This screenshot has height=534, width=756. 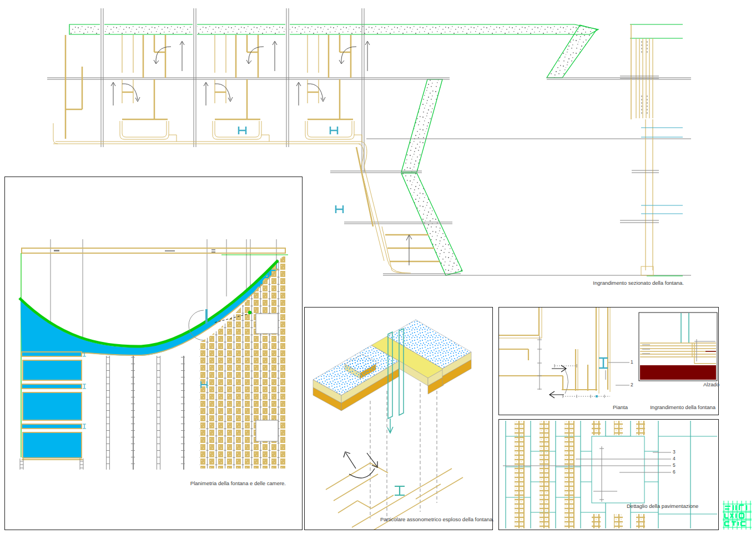 What do you see at coordinates (587, 474) in the screenshot?
I see `dimension-lines` at bounding box center [587, 474].